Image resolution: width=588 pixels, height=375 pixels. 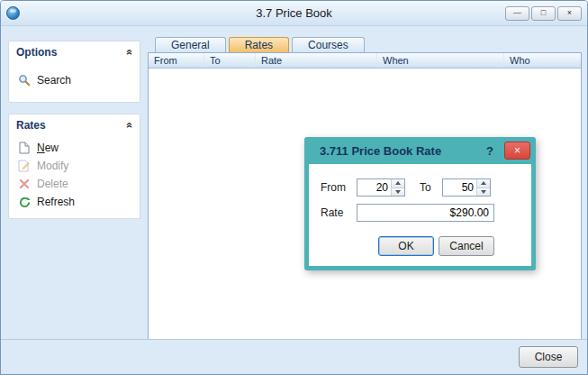 I want to click on footer-bar: Close, so click(x=294, y=357).